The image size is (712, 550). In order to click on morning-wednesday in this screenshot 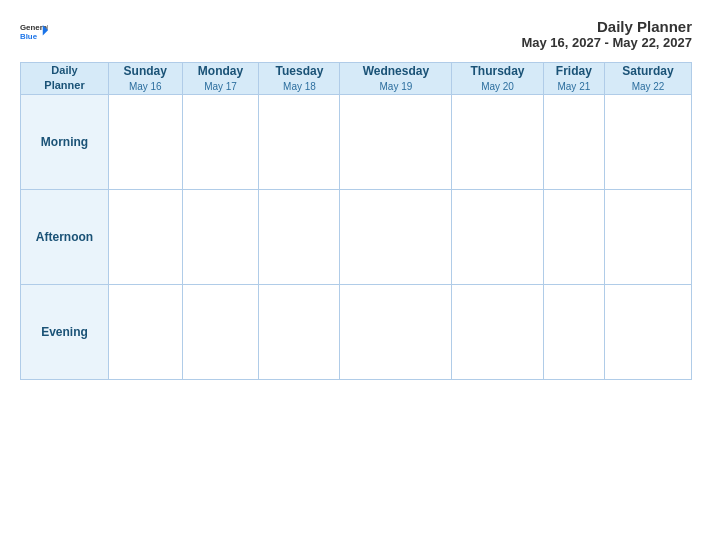, I will do `click(396, 142)`.